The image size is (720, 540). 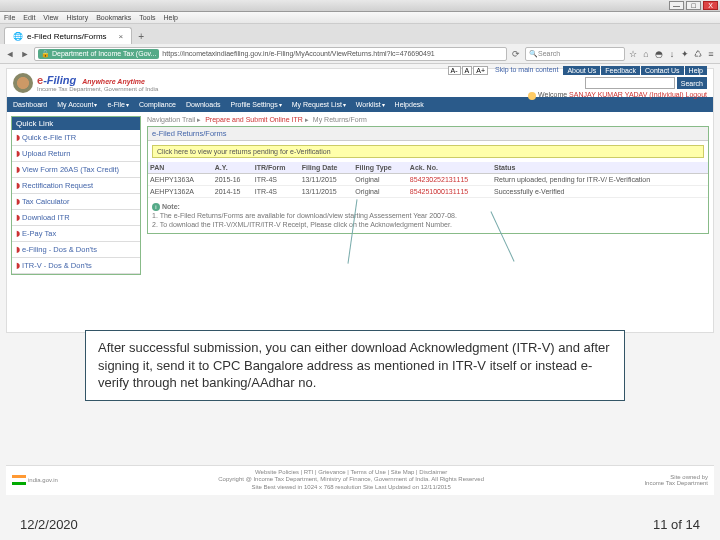 What do you see at coordinates (171, 18) in the screenshot?
I see `menu-help: Help` at bounding box center [171, 18].